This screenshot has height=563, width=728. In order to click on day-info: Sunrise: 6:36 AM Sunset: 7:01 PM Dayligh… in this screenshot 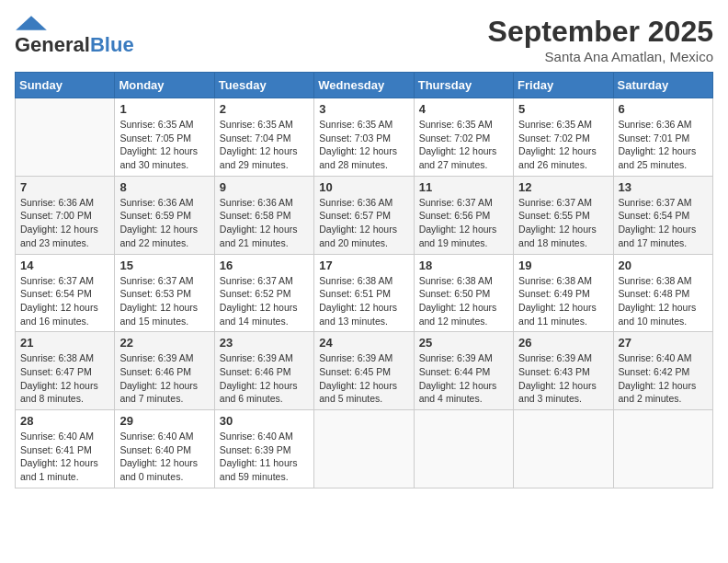, I will do `click(664, 145)`.